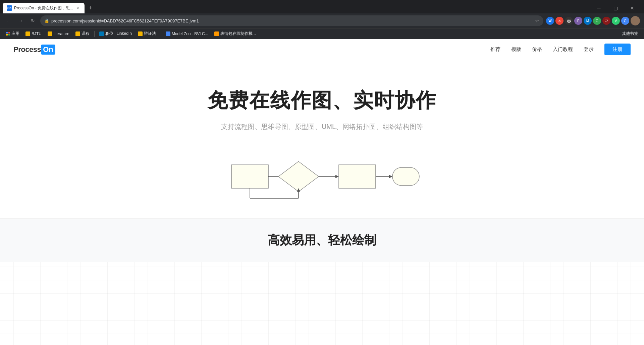  Describe the element at coordinates (578, 21) in the screenshot. I see `ext-icon-4: P` at that location.